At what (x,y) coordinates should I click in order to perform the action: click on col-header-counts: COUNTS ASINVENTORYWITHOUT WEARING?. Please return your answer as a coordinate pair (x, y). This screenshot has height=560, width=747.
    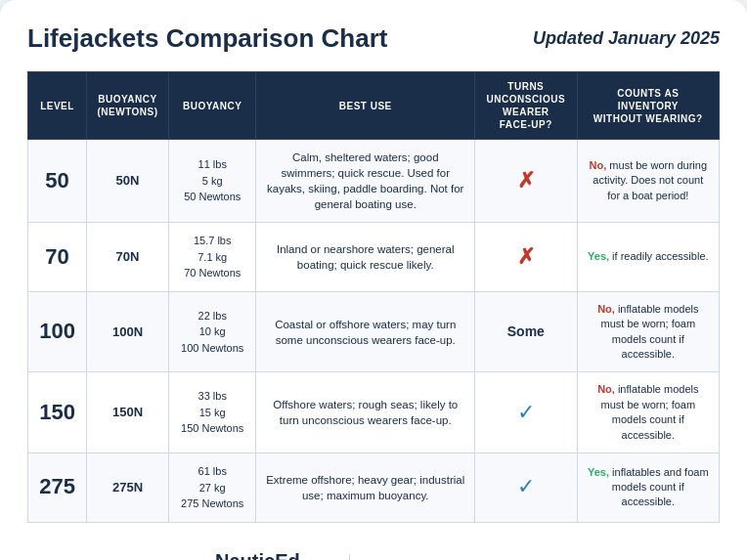
    Looking at the image, I should click on (647, 106).